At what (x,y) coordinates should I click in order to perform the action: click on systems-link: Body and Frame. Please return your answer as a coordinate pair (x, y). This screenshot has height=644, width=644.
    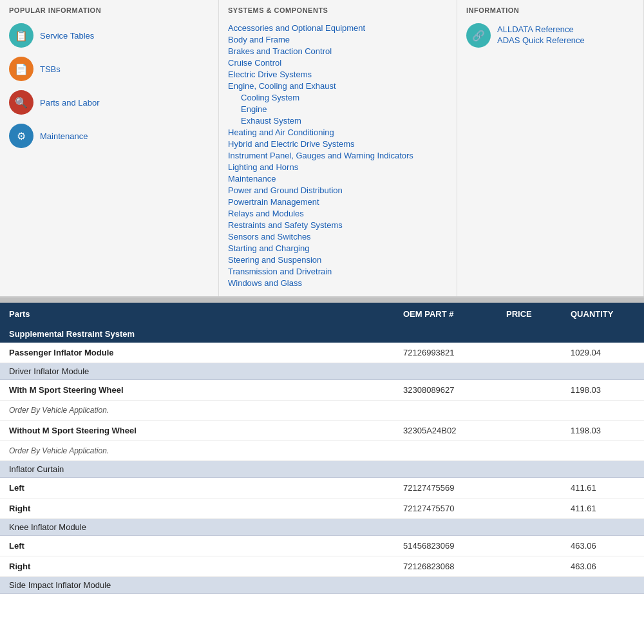
    Looking at the image, I should click on (259, 40).